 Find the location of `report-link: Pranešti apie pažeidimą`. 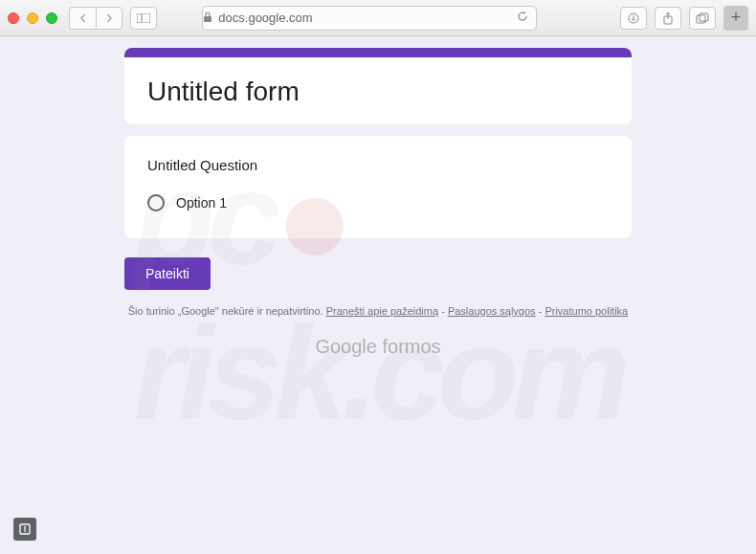

report-link: Pranešti apie pažeidimą is located at coordinates (383, 311).